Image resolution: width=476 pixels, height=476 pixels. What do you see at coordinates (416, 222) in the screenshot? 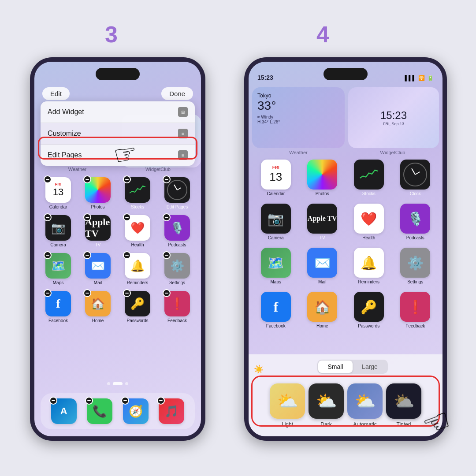
I see `p2-app-podcasts: 🎙️ Podcasts` at bounding box center [416, 222].